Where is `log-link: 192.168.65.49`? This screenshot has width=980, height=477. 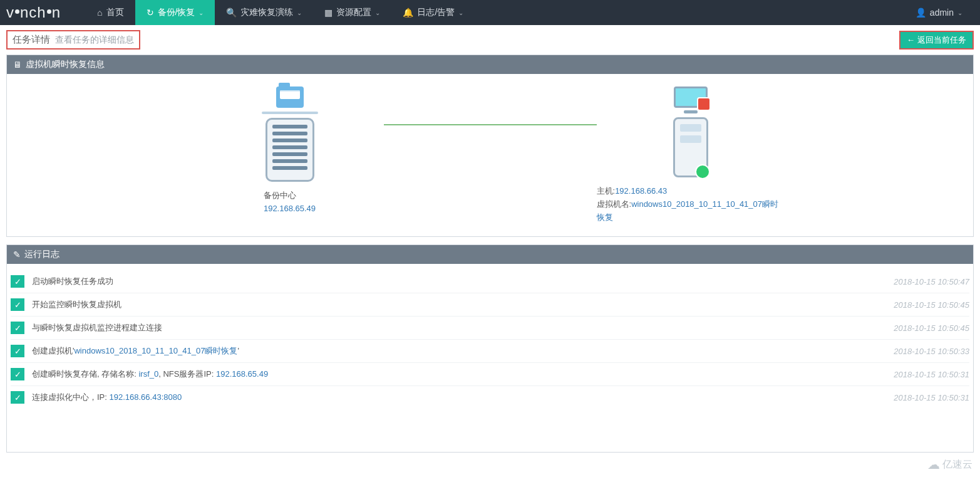 log-link: 192.168.65.49 is located at coordinates (242, 374).